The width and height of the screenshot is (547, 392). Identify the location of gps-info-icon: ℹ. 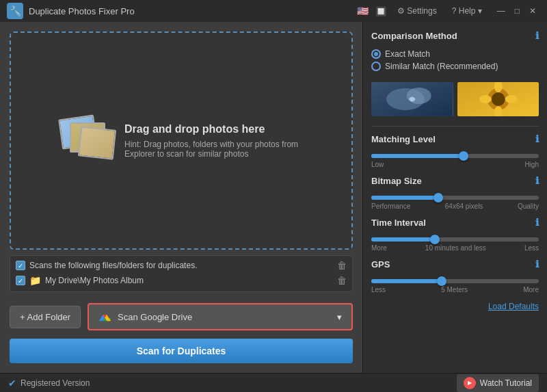
(537, 264).